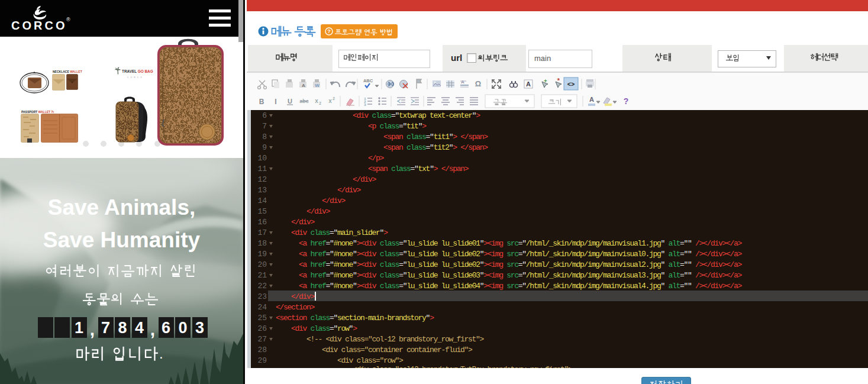 The height and width of the screenshot is (384, 868). What do you see at coordinates (368, 80) in the screenshot?
I see `svg-text: ABC` at bounding box center [368, 80].